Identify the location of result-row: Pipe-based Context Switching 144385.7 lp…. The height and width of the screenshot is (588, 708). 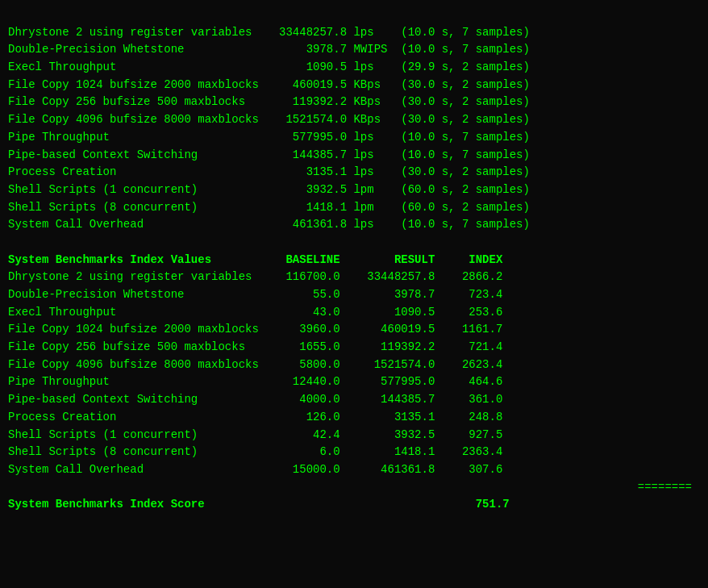
(354, 156).